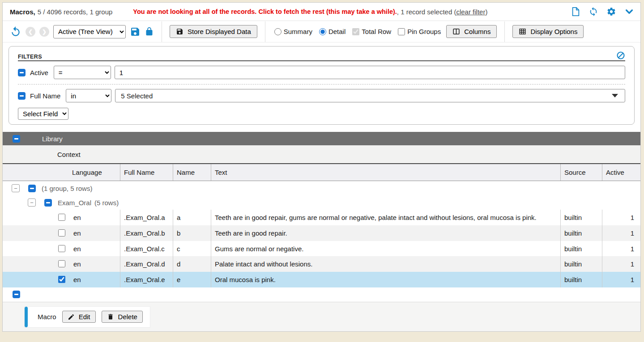  Describe the element at coordinates (192, 249) in the screenshot. I see `cell-name: c` at that location.